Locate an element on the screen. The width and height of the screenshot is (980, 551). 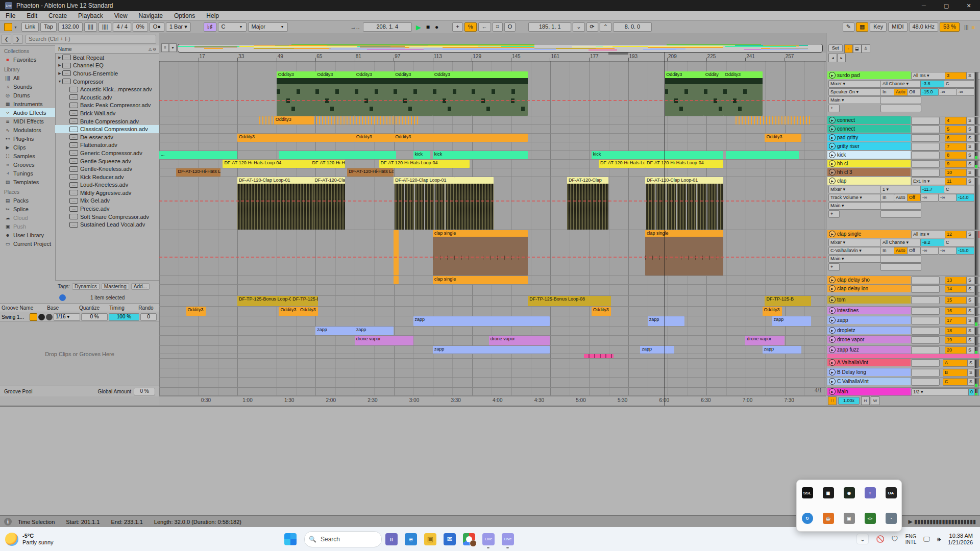
sidebar-item-push: ▣Push is located at coordinates (28, 227).